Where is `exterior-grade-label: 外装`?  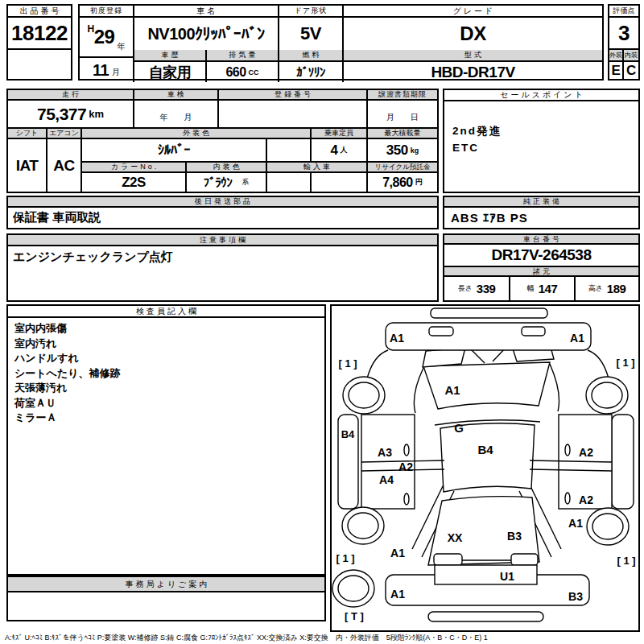 exterior-grade-label: 外装 is located at coordinates (617, 56).